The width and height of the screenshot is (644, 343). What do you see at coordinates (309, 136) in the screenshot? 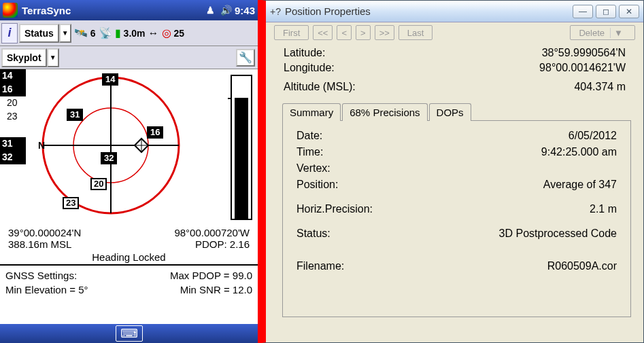
I see `date-label: Date:` at bounding box center [309, 136].